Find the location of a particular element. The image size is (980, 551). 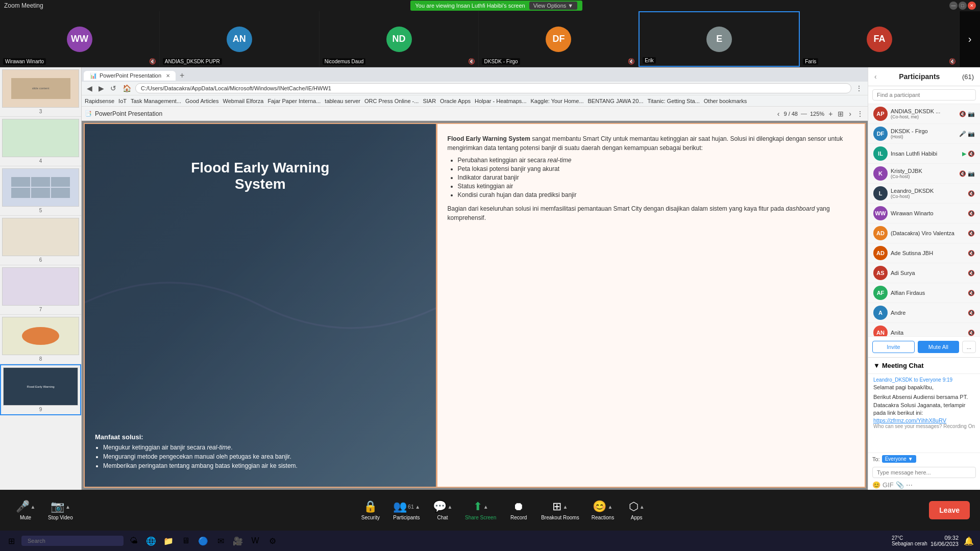

slide-item-5: 5 is located at coordinates (41, 191).